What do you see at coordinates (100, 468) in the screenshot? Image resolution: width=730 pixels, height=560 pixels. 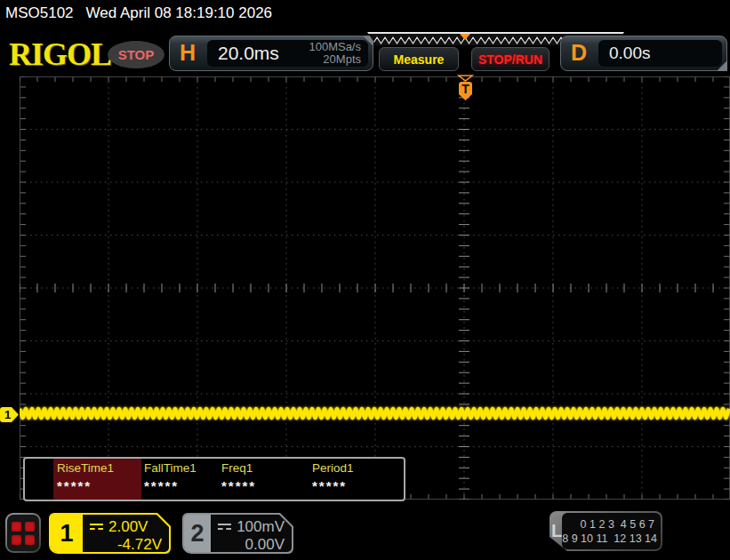 I see `measurement-label: RiseTime1` at bounding box center [100, 468].